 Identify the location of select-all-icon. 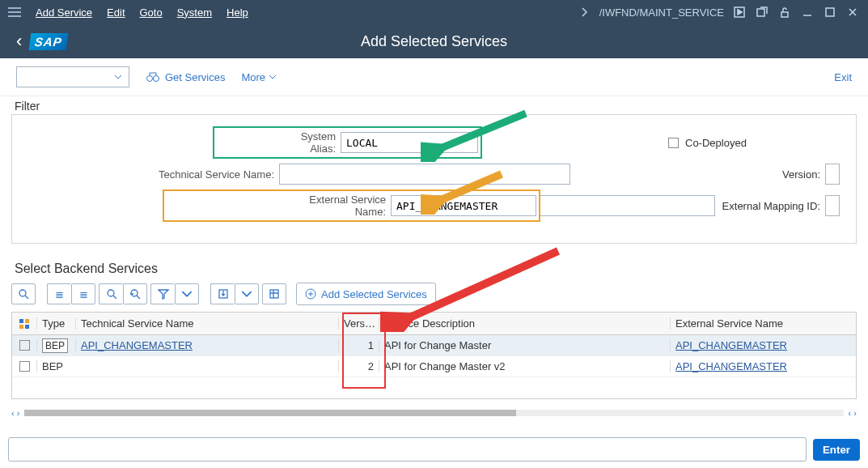
(24, 324).